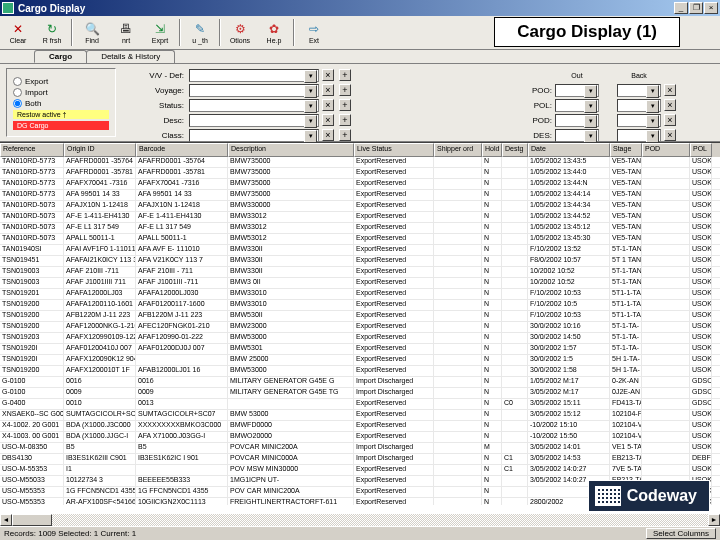 This screenshot has width=720, height=540. Describe the element at coordinates (458, 150) in the screenshot. I see `column-header: Shipper ord` at that location.